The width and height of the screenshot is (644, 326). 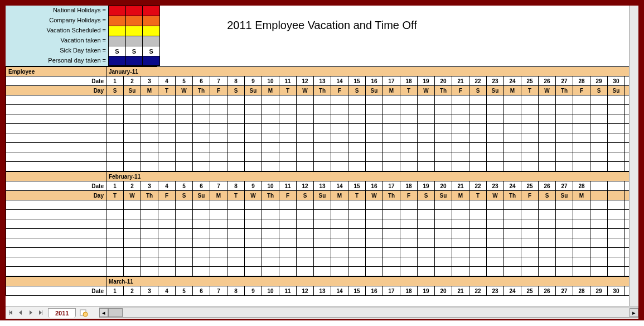 What do you see at coordinates (288, 291) in the screenshot?
I see `date-cell: 11` at bounding box center [288, 291].